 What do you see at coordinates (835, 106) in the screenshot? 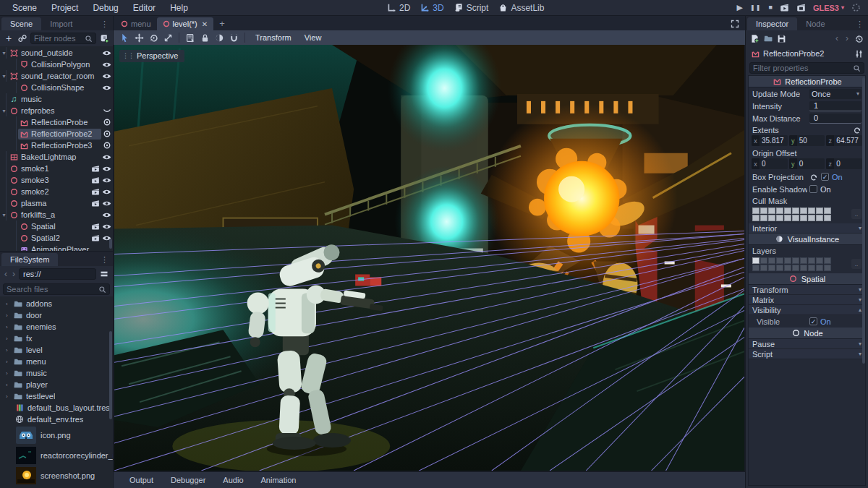
I see `number-field-intensity: 1` at bounding box center [835, 106].